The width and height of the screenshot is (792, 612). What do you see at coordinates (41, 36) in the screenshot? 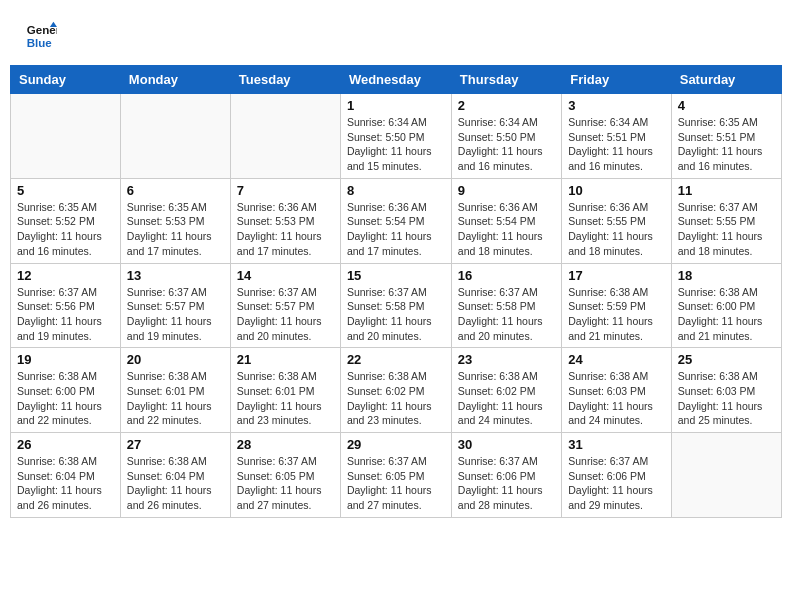
I see `logo-icon: General Blue` at bounding box center [41, 36].